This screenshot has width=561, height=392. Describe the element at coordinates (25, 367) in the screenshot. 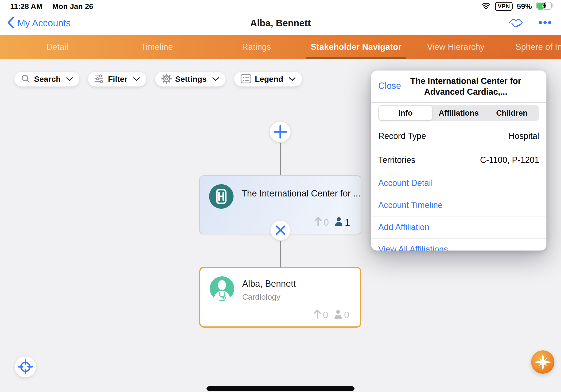

I see `recenter-button` at that location.